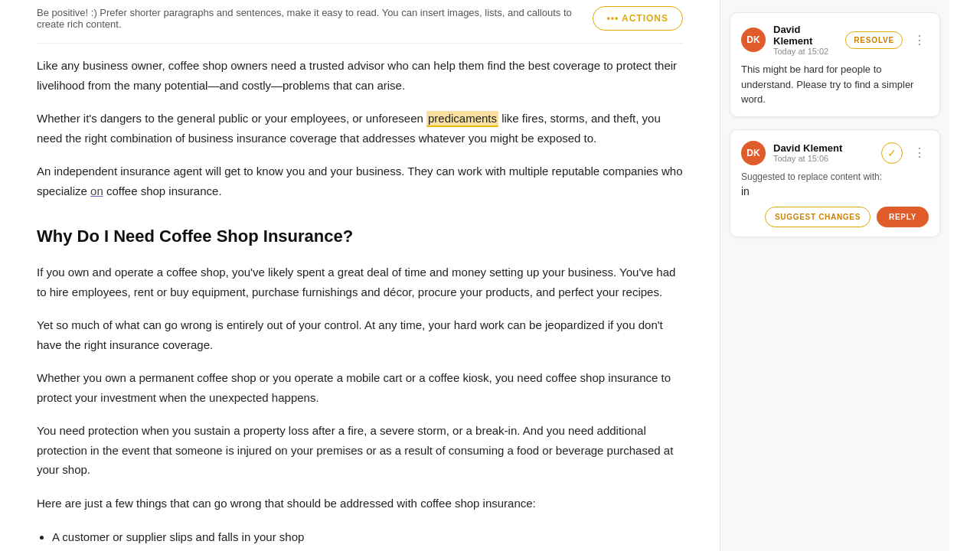 This screenshot has height=551, width=980. What do you see at coordinates (835, 217) in the screenshot?
I see `comment-actions-2: SUGGEST CHANGES REPLY` at bounding box center [835, 217].